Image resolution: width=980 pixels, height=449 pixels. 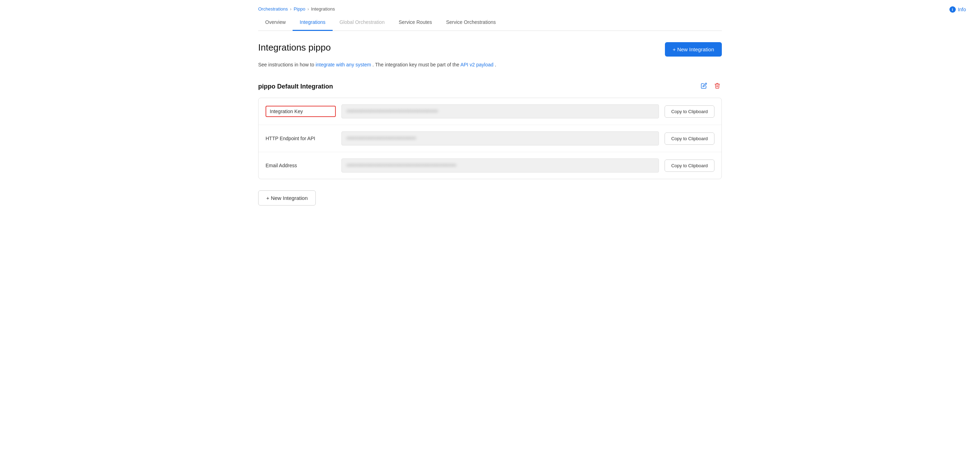 I want to click on integration-section-title: pippo Default Integration, so click(x=296, y=87).